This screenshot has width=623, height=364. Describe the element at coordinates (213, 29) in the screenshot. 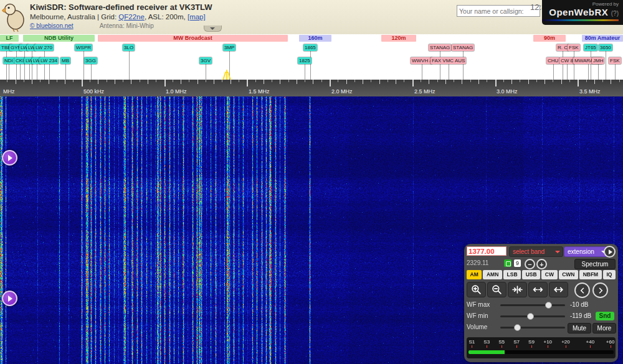

I see `header-collapse-tab` at that location.